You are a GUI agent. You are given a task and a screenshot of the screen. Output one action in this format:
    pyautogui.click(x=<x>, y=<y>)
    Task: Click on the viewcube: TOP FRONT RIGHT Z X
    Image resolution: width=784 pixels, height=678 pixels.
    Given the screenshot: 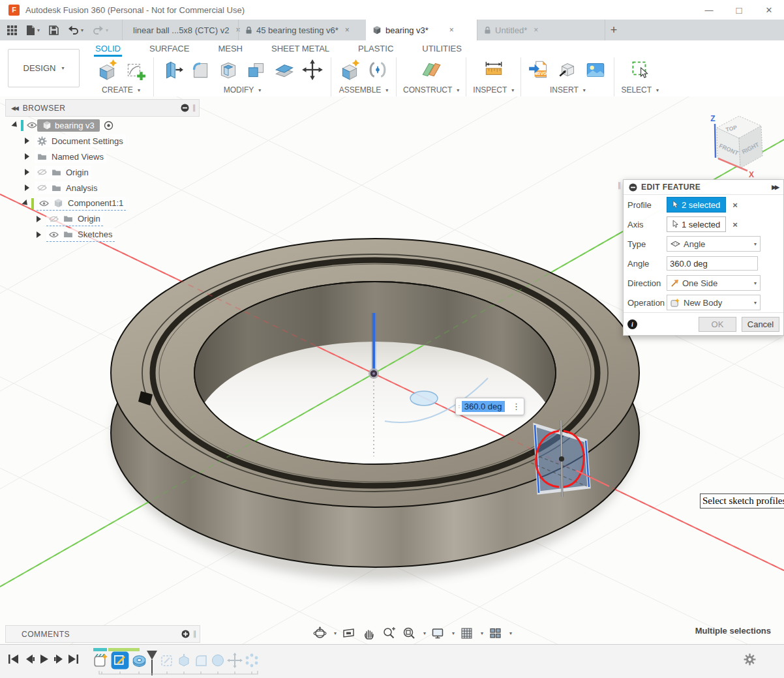 What is the action you would take?
    pyautogui.click(x=736, y=147)
    